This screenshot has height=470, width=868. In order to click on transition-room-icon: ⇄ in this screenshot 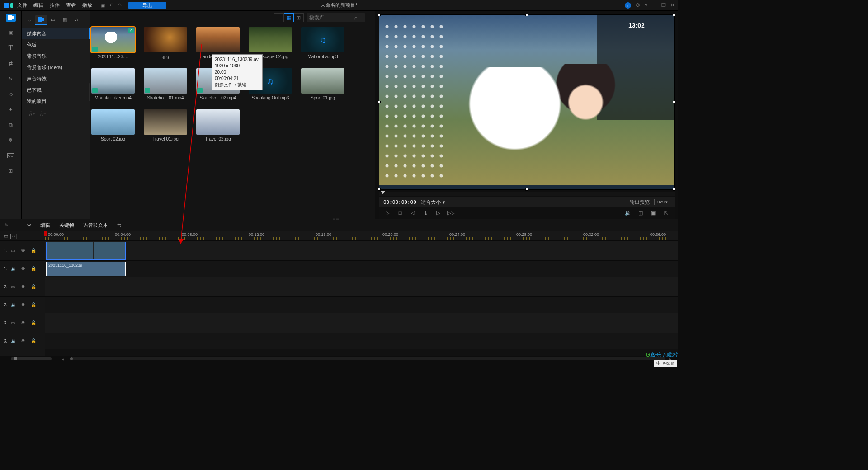, I will do `click(11, 63)`.